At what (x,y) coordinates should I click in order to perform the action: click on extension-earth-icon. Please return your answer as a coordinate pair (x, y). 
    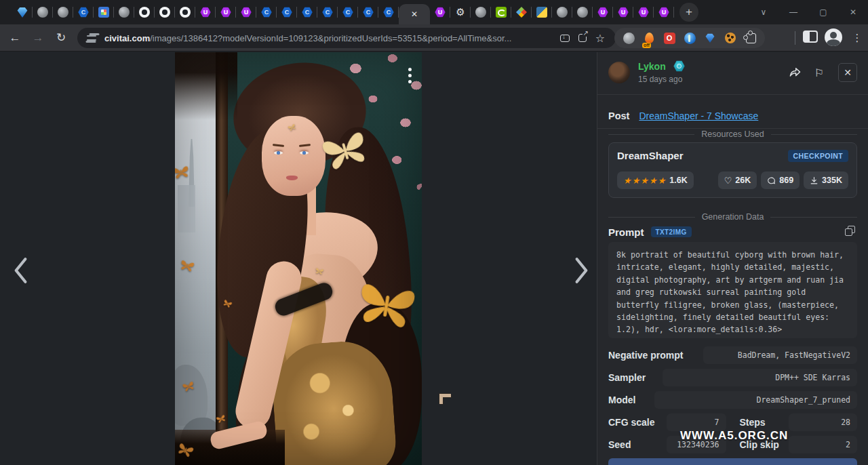
    Looking at the image, I should click on (690, 38).